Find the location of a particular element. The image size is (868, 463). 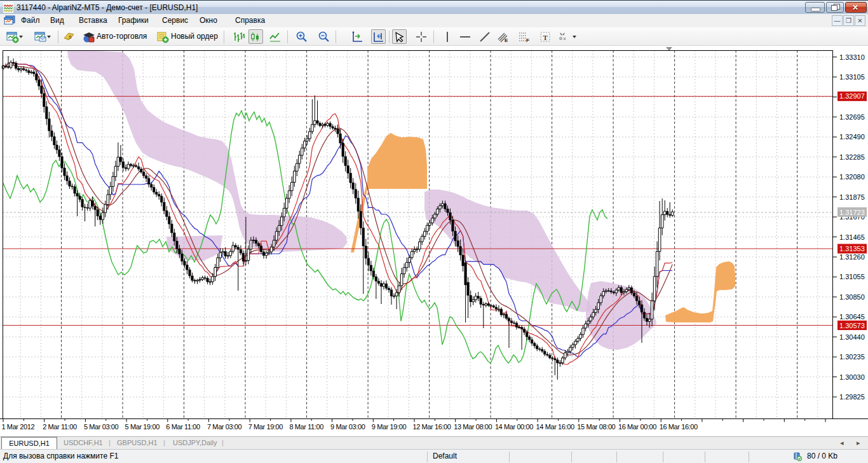

svg-text: 1.31465 is located at coordinates (852, 237).